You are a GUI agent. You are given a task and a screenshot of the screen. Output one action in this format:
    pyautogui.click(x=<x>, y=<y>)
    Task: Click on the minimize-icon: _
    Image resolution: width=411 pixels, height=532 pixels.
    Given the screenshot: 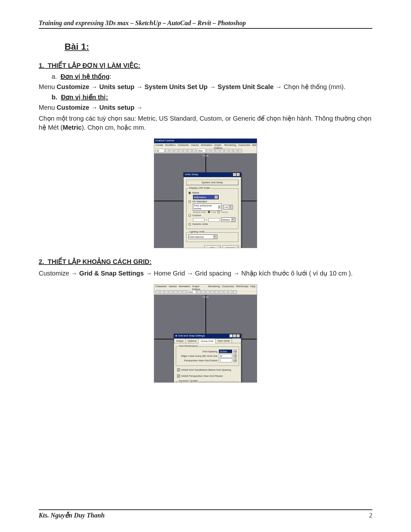 What is the action you would take?
    pyautogui.click(x=231, y=336)
    